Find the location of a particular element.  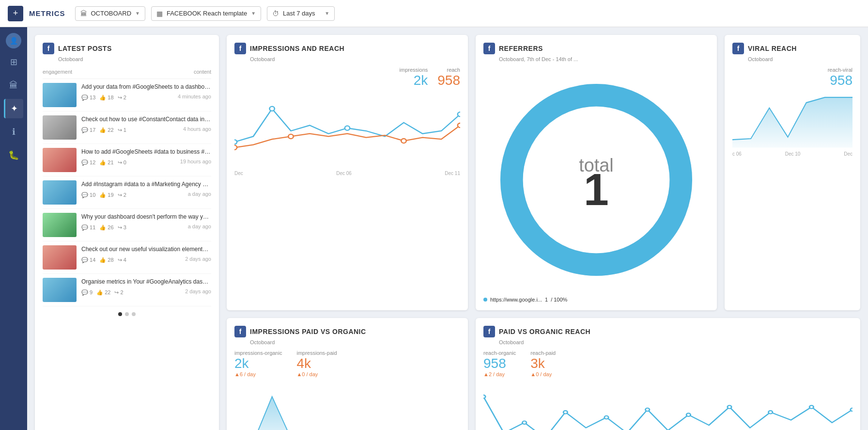

impressions-reach-title: IMPRESSIONS AND REACH is located at coordinates (297, 48).